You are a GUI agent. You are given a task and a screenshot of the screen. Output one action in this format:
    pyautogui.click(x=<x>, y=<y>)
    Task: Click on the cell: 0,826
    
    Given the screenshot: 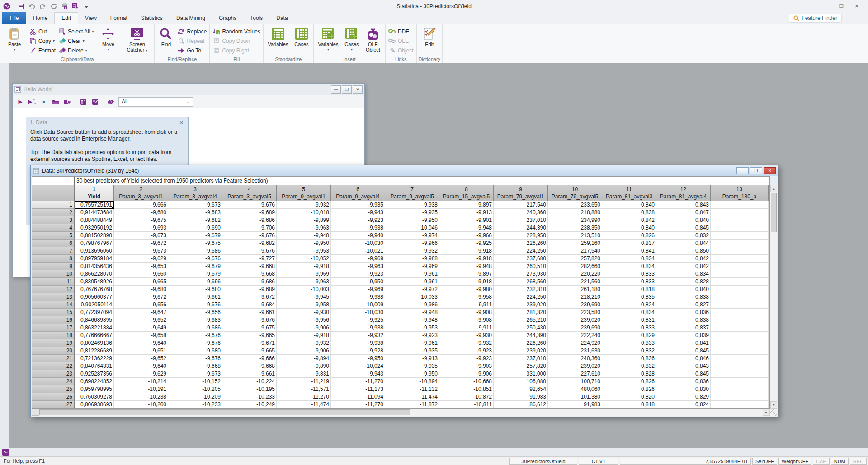 What is the action you would take?
    pyautogui.click(x=629, y=390)
    